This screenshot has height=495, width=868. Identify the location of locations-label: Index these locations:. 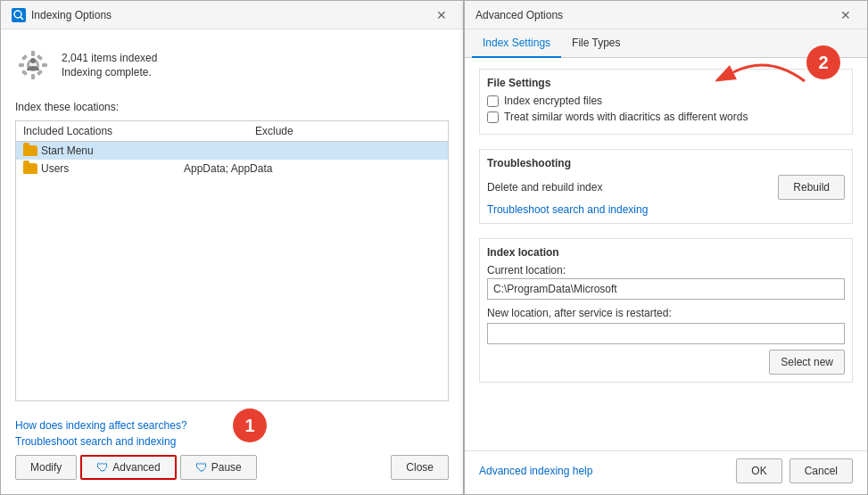
(232, 107).